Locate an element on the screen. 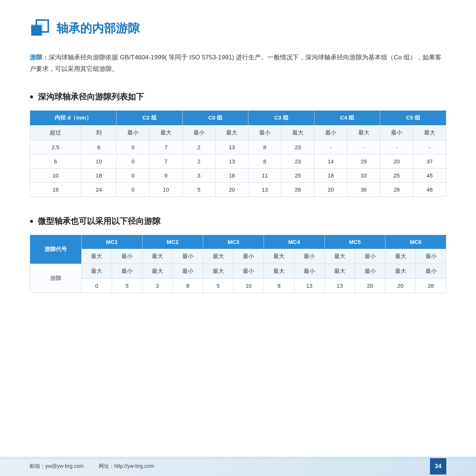  footer-website-label: 网址： is located at coordinates (107, 466).